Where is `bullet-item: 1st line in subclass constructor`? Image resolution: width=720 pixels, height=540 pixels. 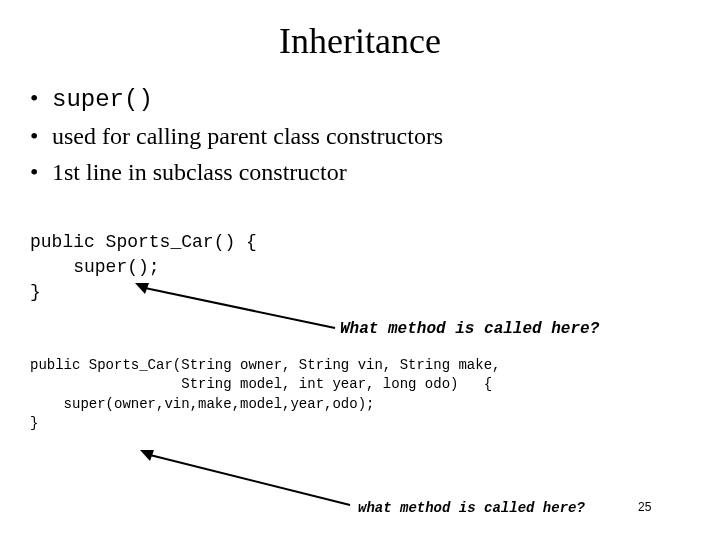
bullet-item: 1st line in subclass constructor is located at coordinates (360, 172).